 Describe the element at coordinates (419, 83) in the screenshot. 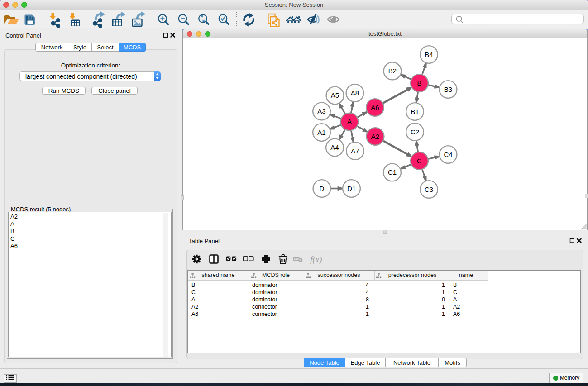

I see `svg-text: B` at that location.